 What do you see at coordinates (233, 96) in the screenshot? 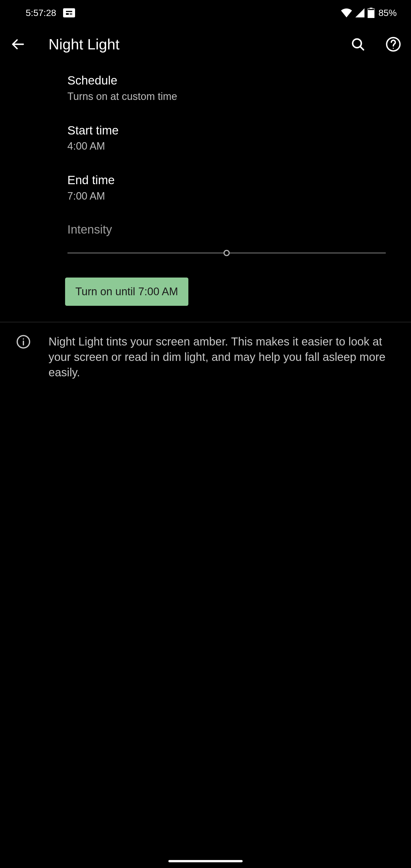
I see `schedule-subtitle: Turns on at custom time` at bounding box center [233, 96].